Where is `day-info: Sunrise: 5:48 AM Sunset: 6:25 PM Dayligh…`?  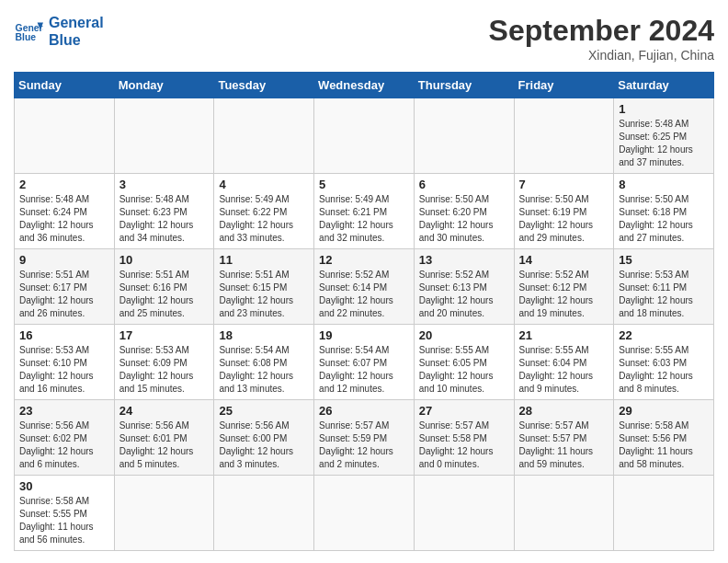
day-info: Sunrise: 5:48 AM Sunset: 6:25 PM Dayligh… is located at coordinates (656, 144).